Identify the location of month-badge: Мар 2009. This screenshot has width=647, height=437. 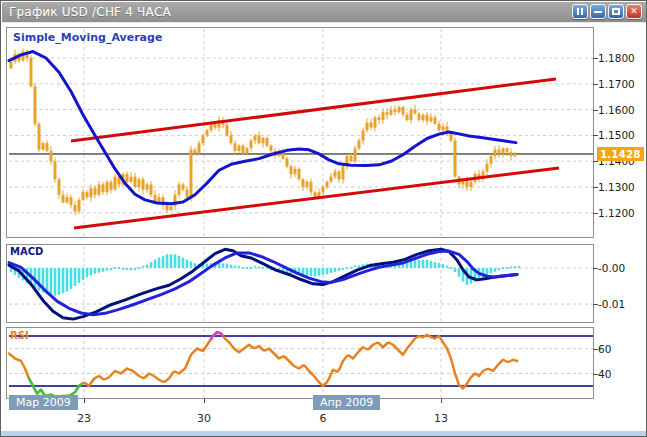
(44, 402).